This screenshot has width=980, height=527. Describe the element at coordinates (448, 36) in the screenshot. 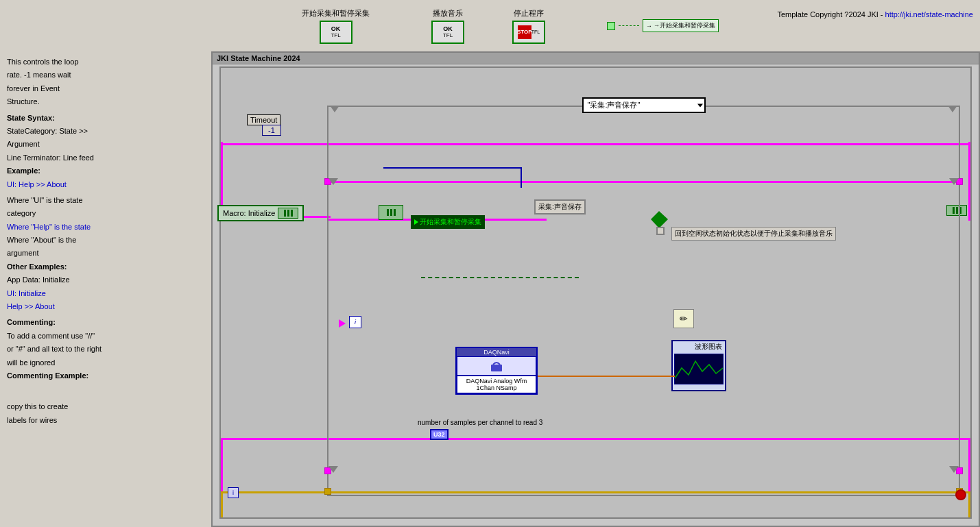

I see `tfl-text-2: TFL` at that location.